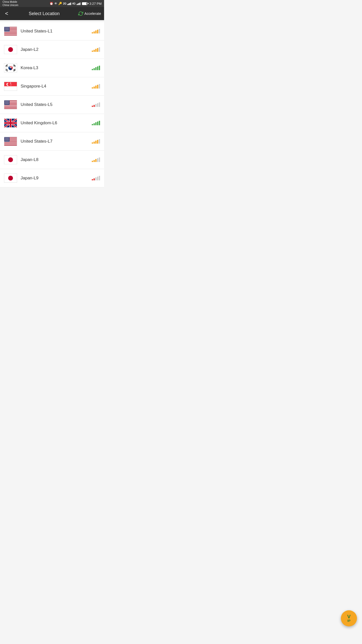  What do you see at coordinates (56, 160) in the screenshot?
I see `location-name: Japan-L8` at bounding box center [56, 160].